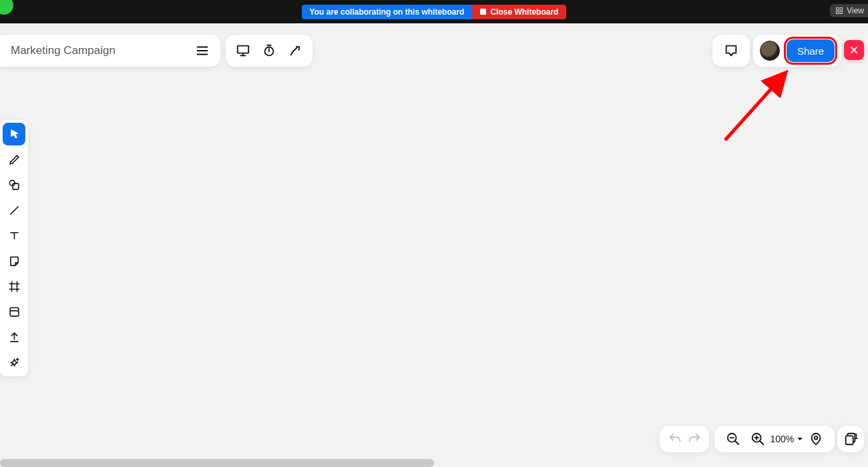 This screenshot has height=467, width=868. What do you see at coordinates (694, 439) in the screenshot?
I see `redo-icon` at bounding box center [694, 439].